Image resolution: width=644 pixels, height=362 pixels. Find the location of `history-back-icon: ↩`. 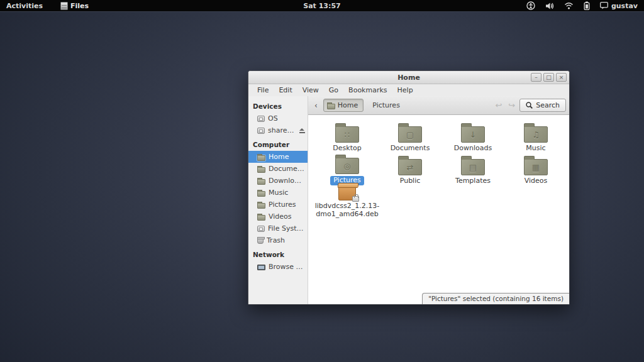

history-back-icon: ↩ is located at coordinates (498, 106).